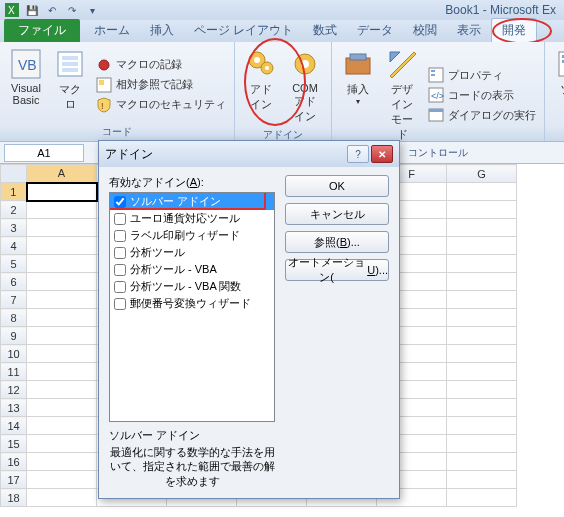  What do you see at coordinates (244, 30) in the screenshot?
I see `tab-page-layout: ページ レイアウト` at bounding box center [244, 30].